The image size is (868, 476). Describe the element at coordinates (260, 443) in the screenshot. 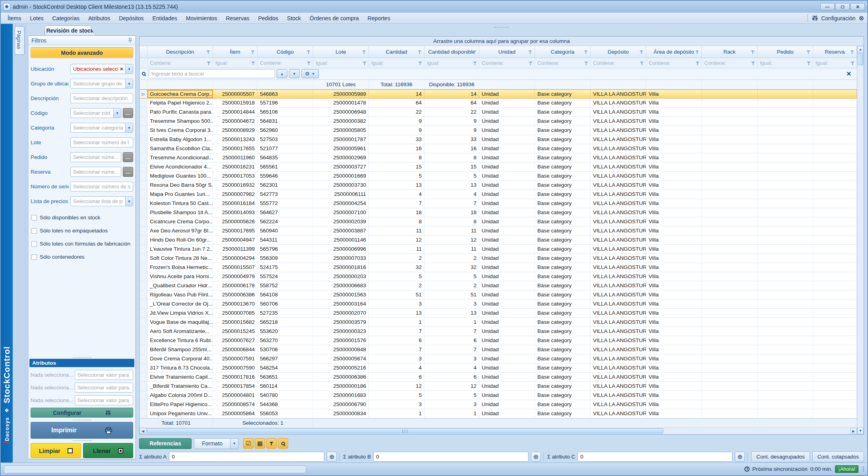

I see `grid-view-button: ▦` at that location.